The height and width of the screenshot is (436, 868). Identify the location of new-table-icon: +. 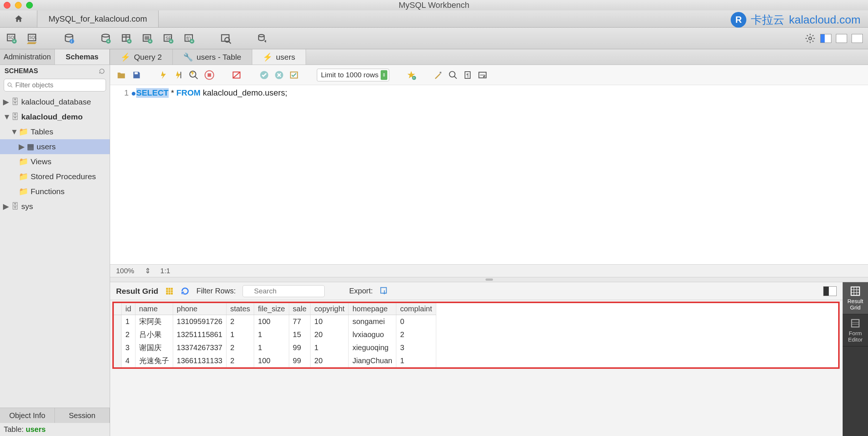
(127, 38).